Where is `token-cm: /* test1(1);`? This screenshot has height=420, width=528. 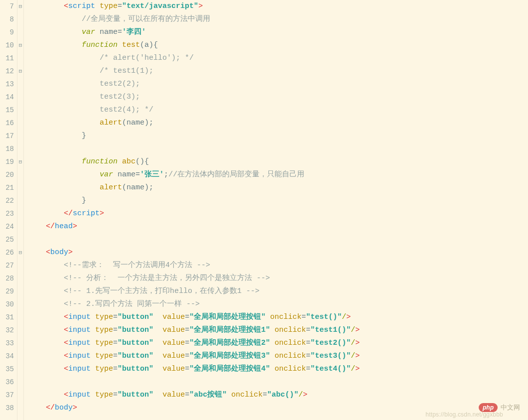 token-cm: /* test1(1); is located at coordinates (127, 71).